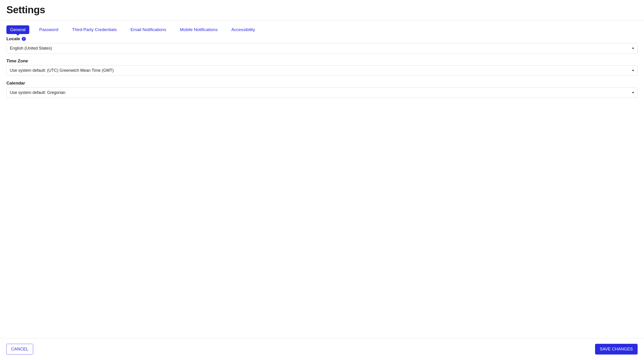  I want to click on locale-label-row: Locale, so click(322, 39).